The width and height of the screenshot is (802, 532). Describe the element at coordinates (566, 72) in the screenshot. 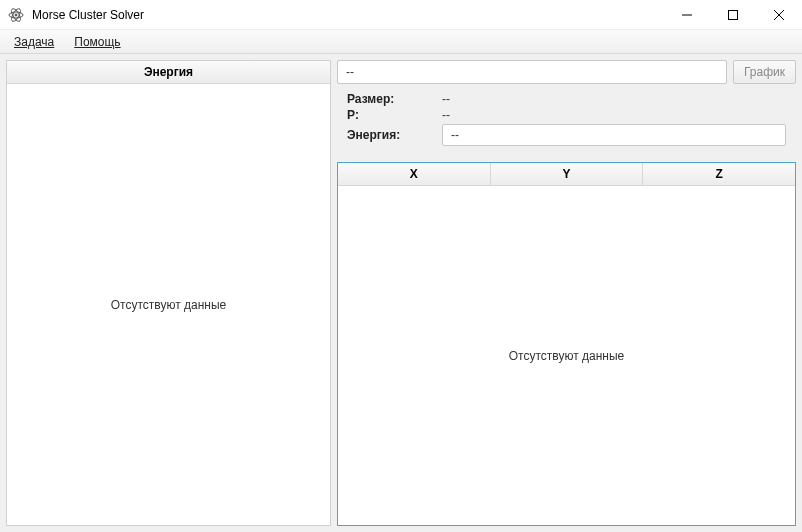

I see `top-row: График` at that location.